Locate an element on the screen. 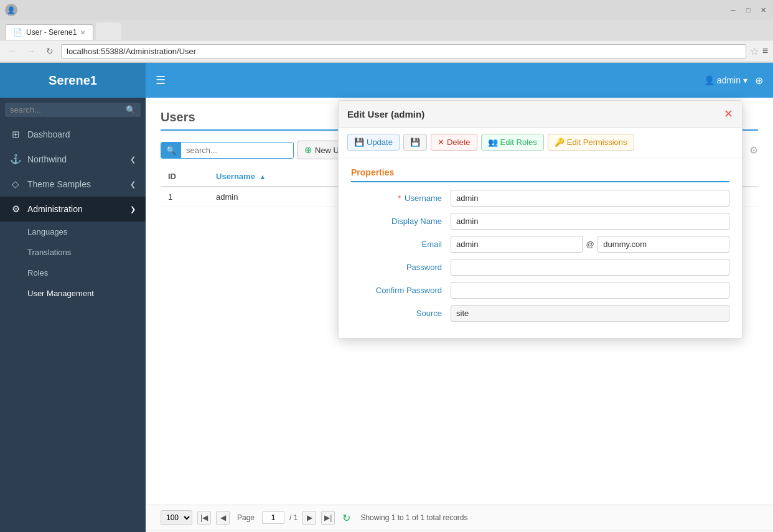 Image resolution: width=773 pixels, height=532 pixels. sidebar-item-label: Dashboard is located at coordinates (49, 134).